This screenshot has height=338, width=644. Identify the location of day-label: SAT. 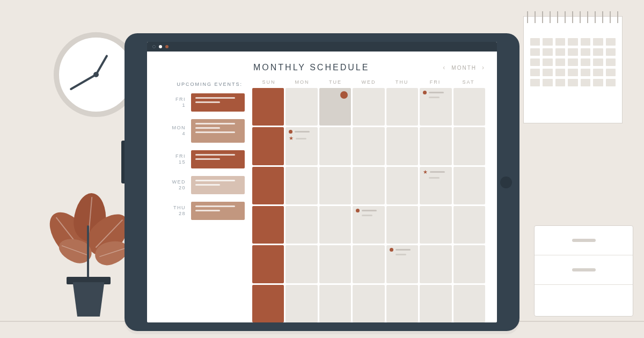
(469, 82).